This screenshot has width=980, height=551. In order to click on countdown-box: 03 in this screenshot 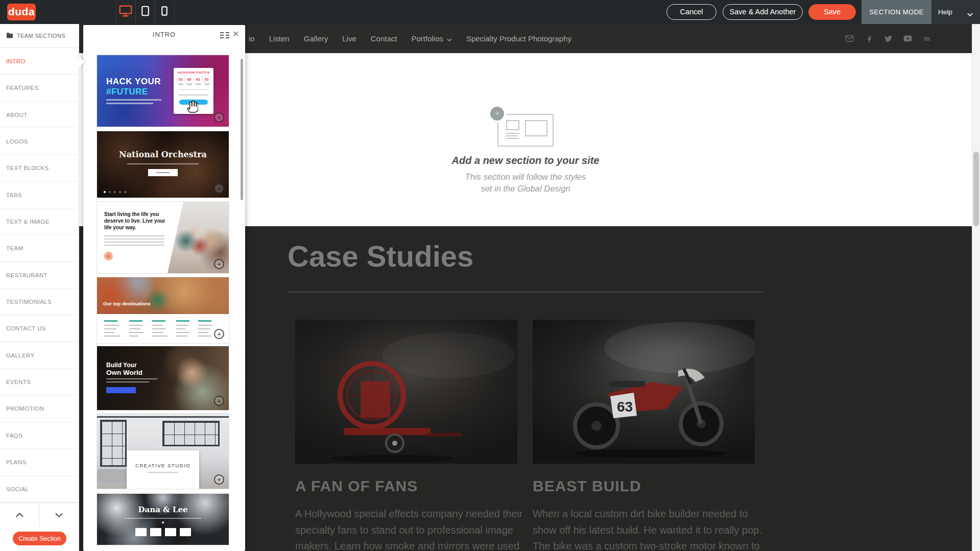, I will do `click(181, 81)`.